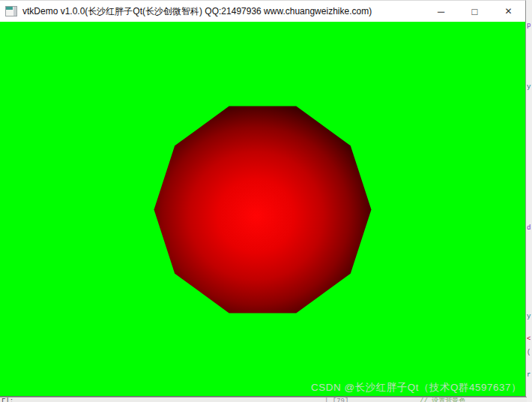 The width and height of the screenshot is (532, 402). Describe the element at coordinates (197, 12) in the screenshot. I see `window-title: vtkDemo v1.0.0(长沙红胖子Qt(长沙创微智科) QQ:214979…` at that location.